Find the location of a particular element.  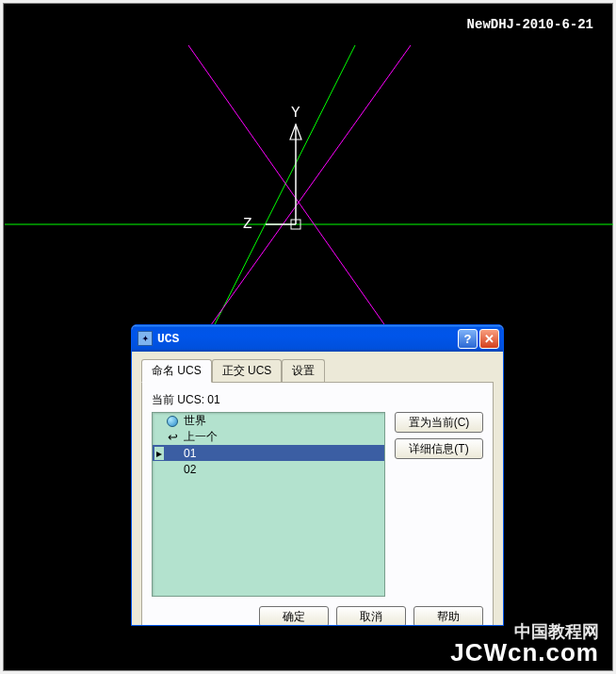

details-button: 详细信息(T) is located at coordinates (439, 449).